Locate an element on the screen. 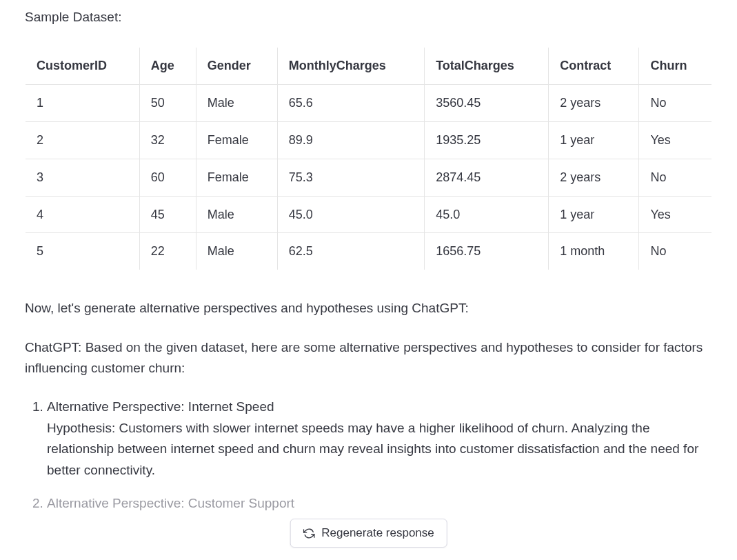 The image size is (737, 560). cell: 2874.45 is located at coordinates (487, 177).